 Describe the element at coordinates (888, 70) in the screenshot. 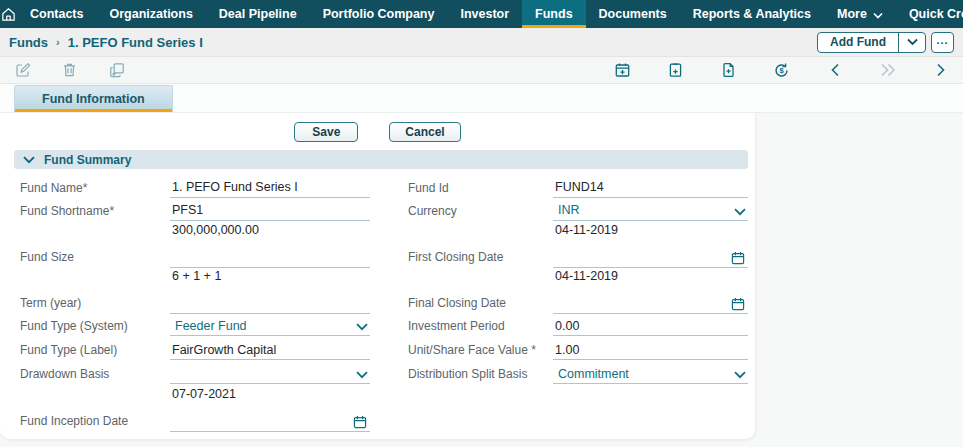

I see `double-chevron-right-icon` at that location.